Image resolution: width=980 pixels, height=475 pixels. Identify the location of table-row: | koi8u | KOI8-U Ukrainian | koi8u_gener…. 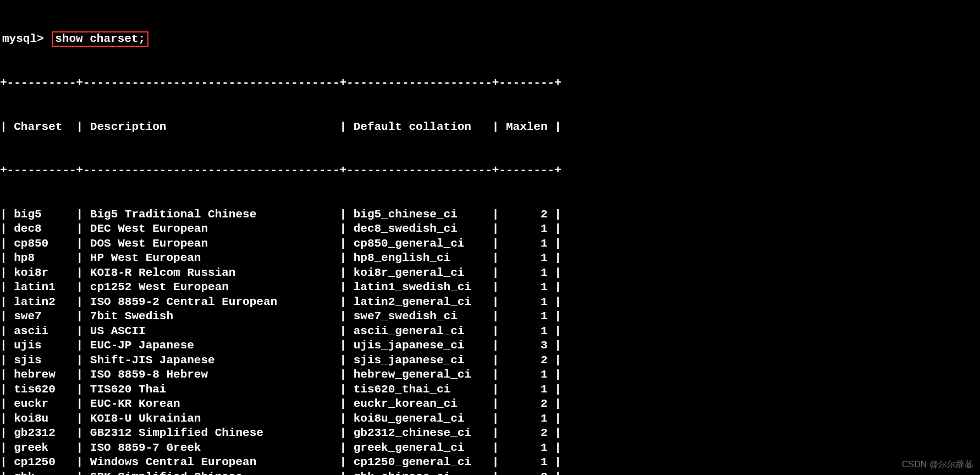
(490, 419).